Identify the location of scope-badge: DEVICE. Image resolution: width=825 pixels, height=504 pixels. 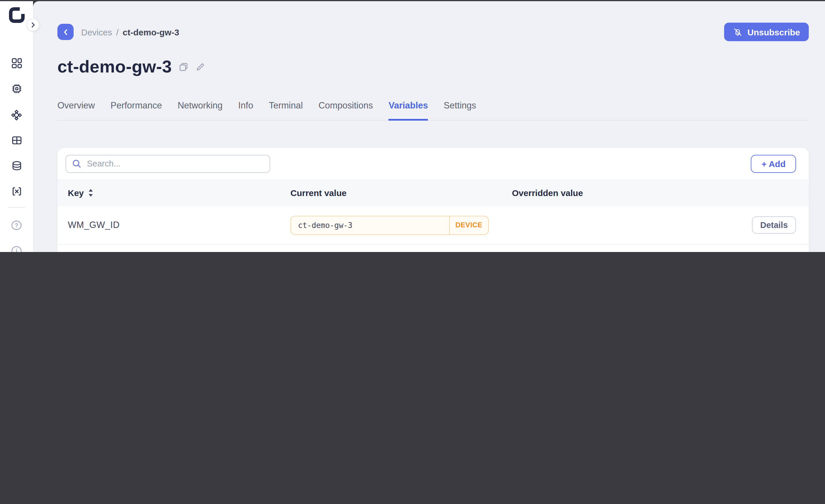
(469, 225).